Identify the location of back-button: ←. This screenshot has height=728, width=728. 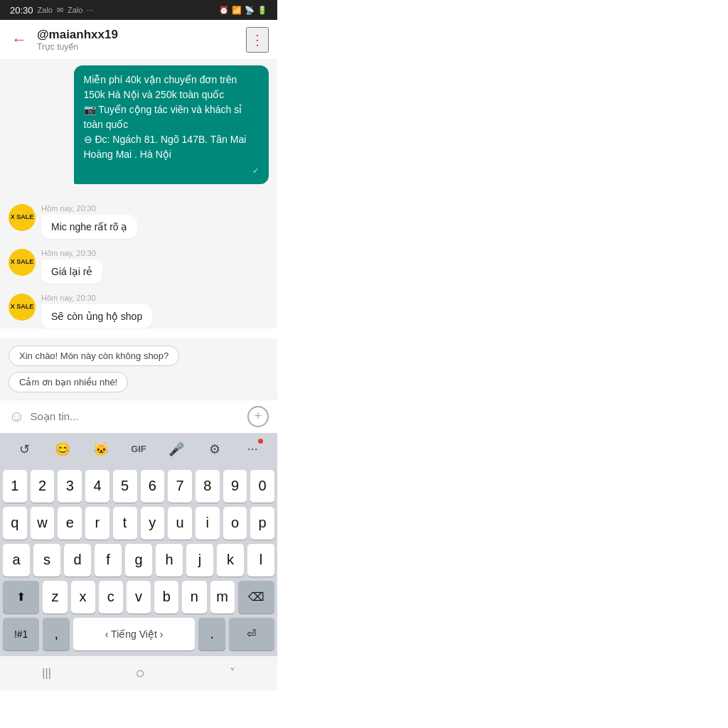
(19, 40).